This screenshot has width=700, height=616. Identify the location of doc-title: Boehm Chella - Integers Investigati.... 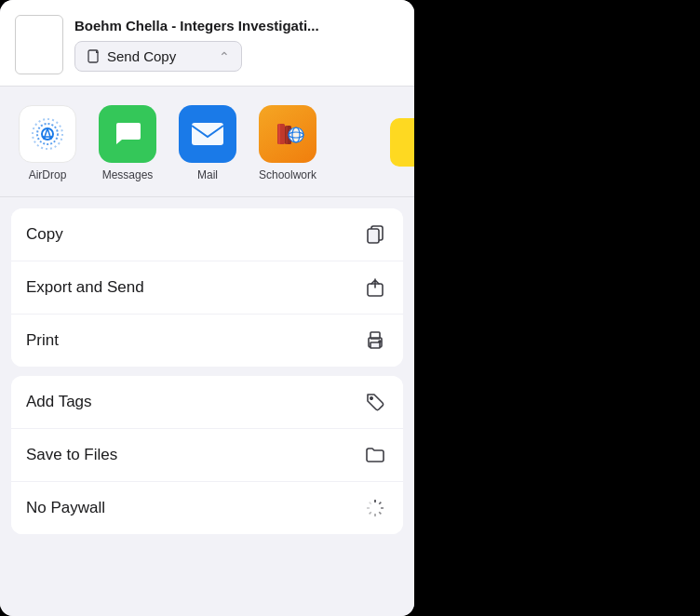
(236, 26).